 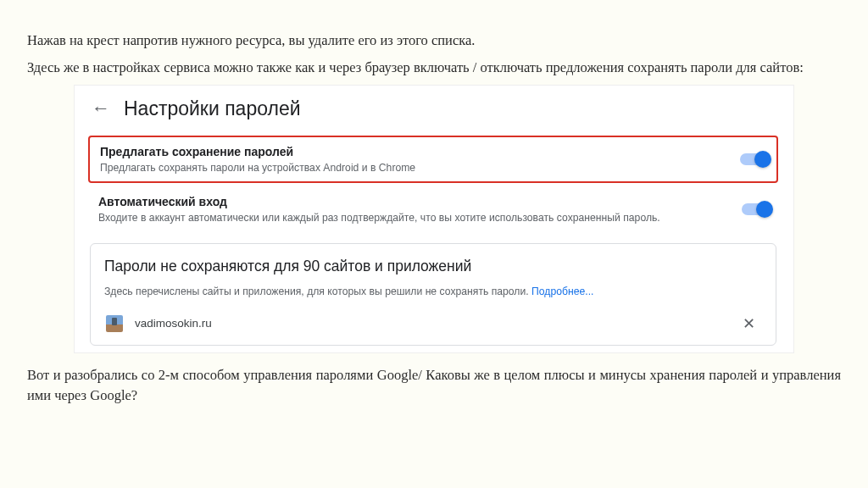 What do you see at coordinates (419, 152) in the screenshot?
I see `offer-title: Предлагать сохранение паролей` at bounding box center [419, 152].